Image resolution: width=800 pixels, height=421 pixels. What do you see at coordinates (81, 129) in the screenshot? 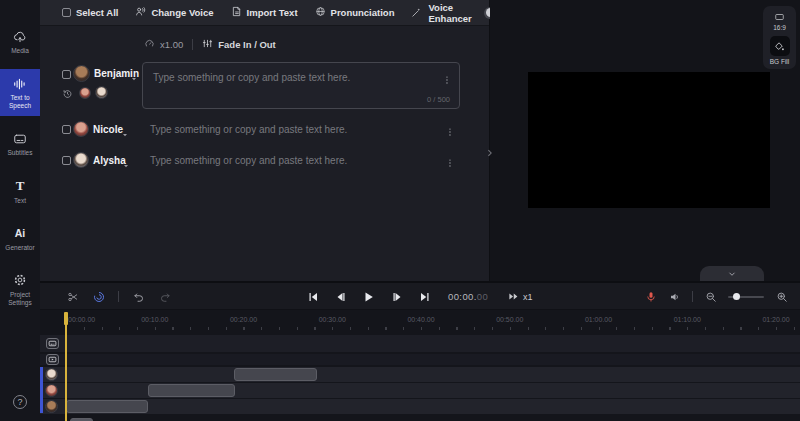
I see `avatar-nicole` at bounding box center [81, 129].